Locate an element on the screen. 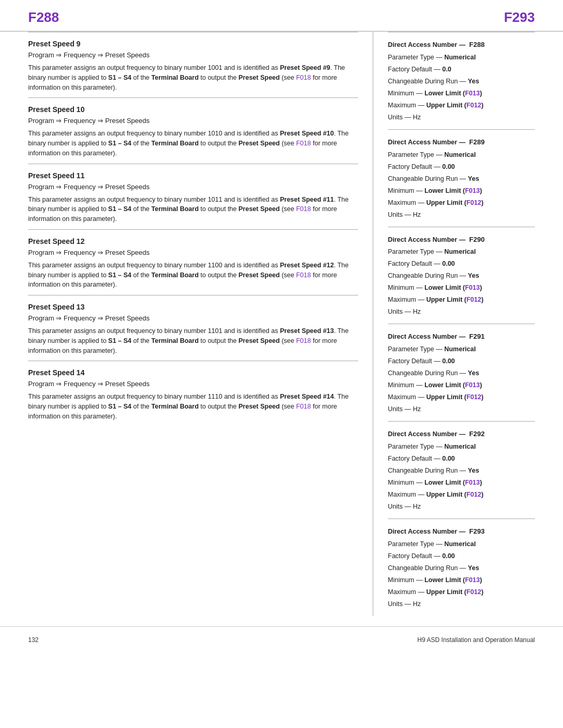  right-row-maximum-ps13: Maximum — Upper Limit (F012) is located at coordinates (461, 495).